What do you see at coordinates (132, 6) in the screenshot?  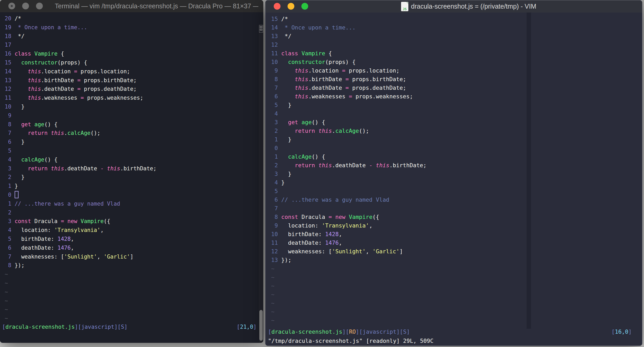 I see `terminal-titlebar: Terminal — vim /tmp/dracula-screenshot.j…` at bounding box center [132, 6].